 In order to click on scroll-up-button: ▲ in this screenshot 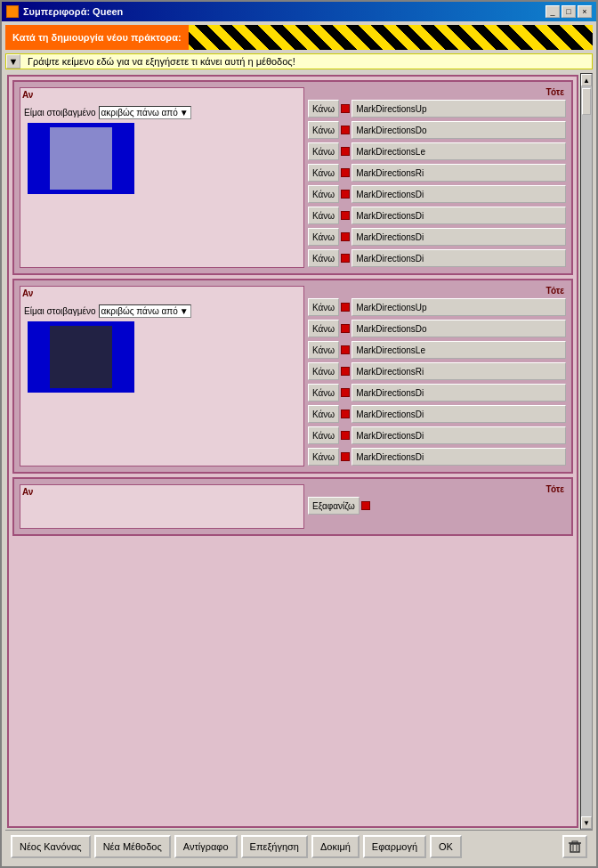, I will do `click(586, 80)`.